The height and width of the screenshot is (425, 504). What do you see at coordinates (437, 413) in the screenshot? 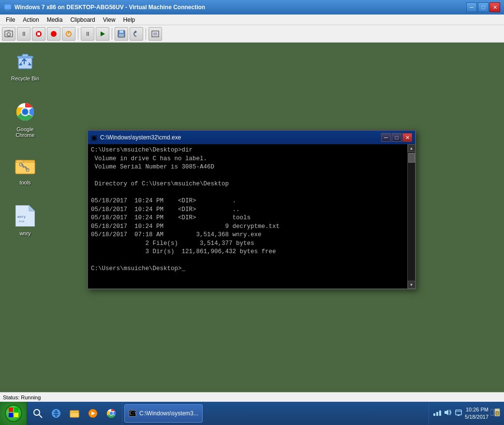
I see `tray-network-icon` at bounding box center [437, 413].